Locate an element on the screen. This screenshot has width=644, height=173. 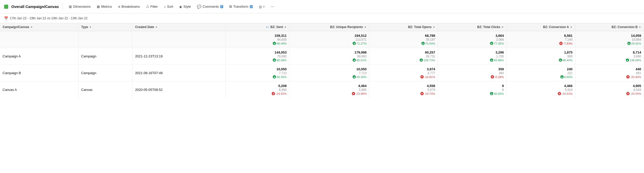
dropdown-icon-campaign: ▼ is located at coordinates (32, 27).